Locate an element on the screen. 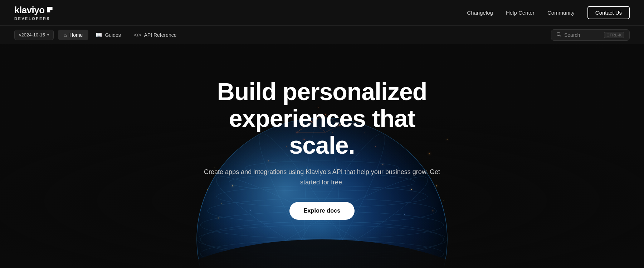 The image size is (644, 268). nav-home-label: Home is located at coordinates (76, 35).